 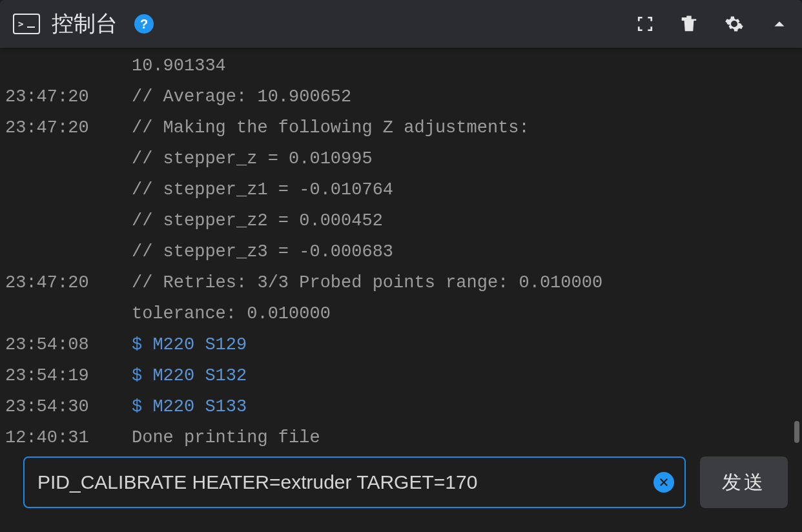 I want to click on console-text-line: // stepper_z3 = -0.000683, so click(x=401, y=252).